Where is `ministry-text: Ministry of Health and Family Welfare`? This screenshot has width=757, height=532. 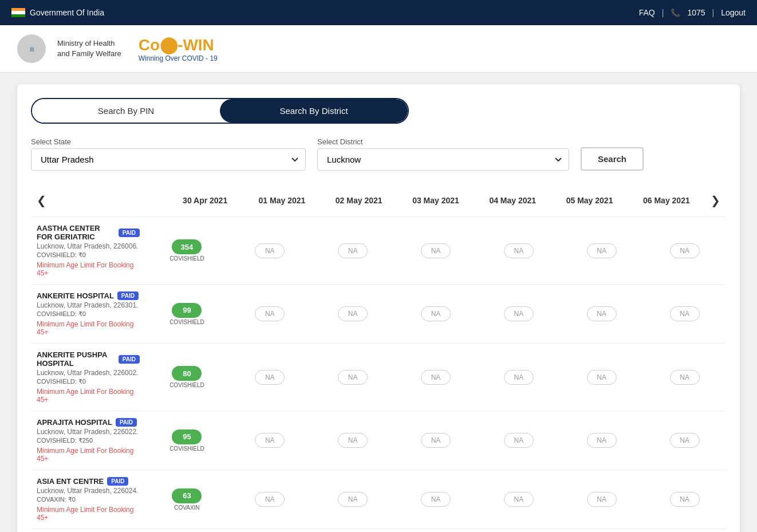 ministry-text: Ministry of Health and Family Welfare is located at coordinates (89, 49).